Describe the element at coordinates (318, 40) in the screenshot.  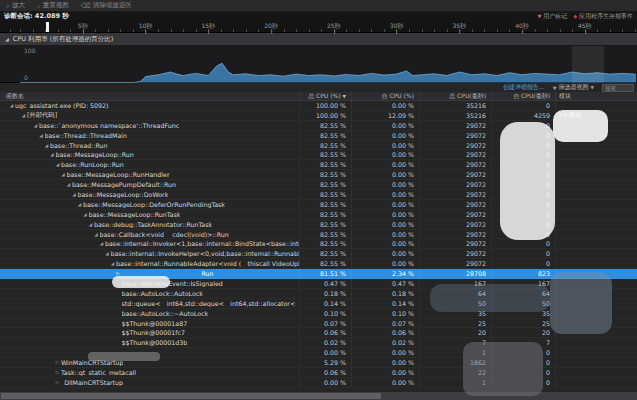
I see `cpu-section-header: ◢ CPU 利用率 (所有处理器的百分比)` at that location.